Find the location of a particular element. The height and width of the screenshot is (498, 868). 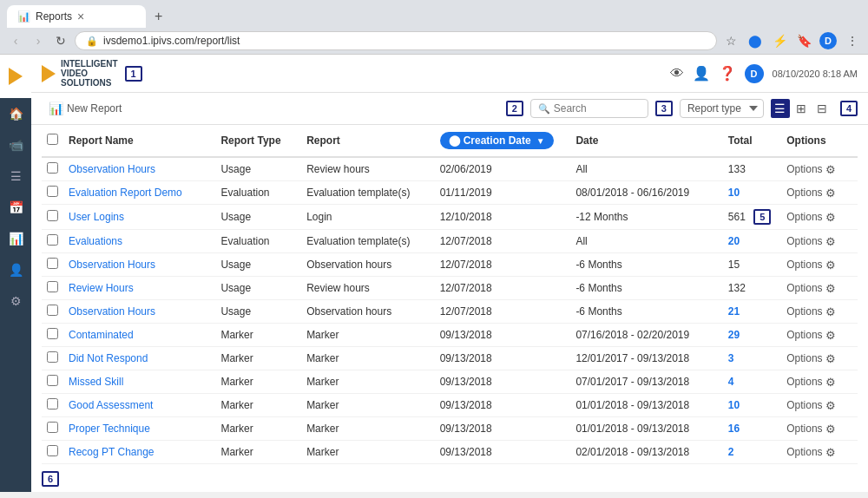

report-type-select: Report type All Usage Evaluation Marker is located at coordinates (722, 108).